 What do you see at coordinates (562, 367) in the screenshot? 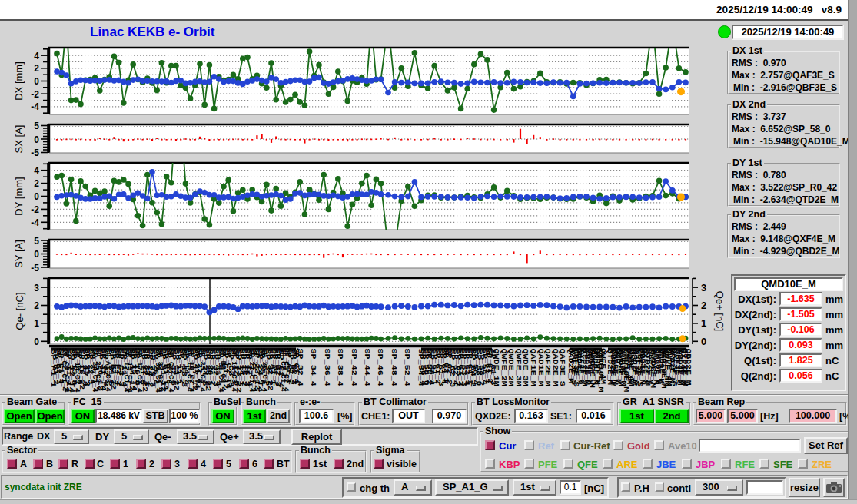
I see `svg-text: QAF3E_S` at bounding box center [562, 367].